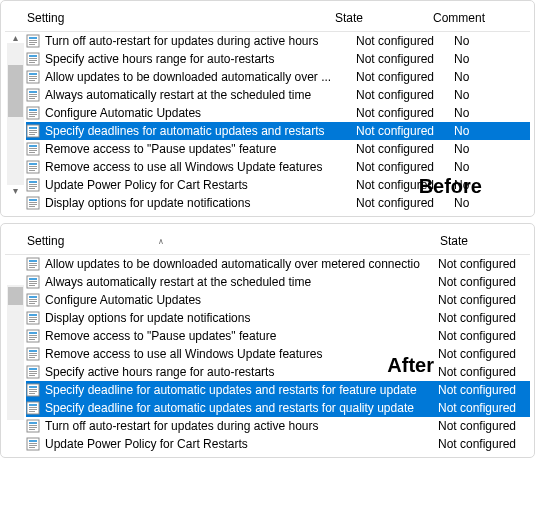  I want to click on header-setting: Setting ∧, so click(222, 241).